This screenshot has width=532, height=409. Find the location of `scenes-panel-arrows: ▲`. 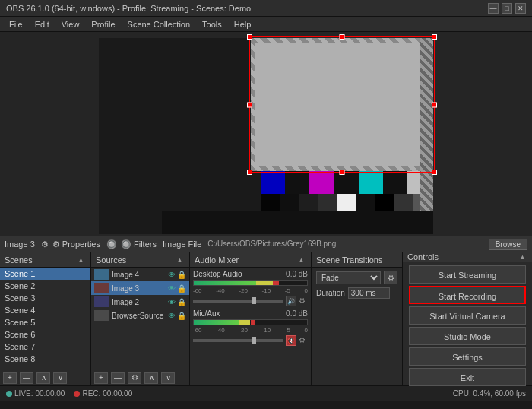

scenes-panel-arrows: ▲ is located at coordinates (81, 260).